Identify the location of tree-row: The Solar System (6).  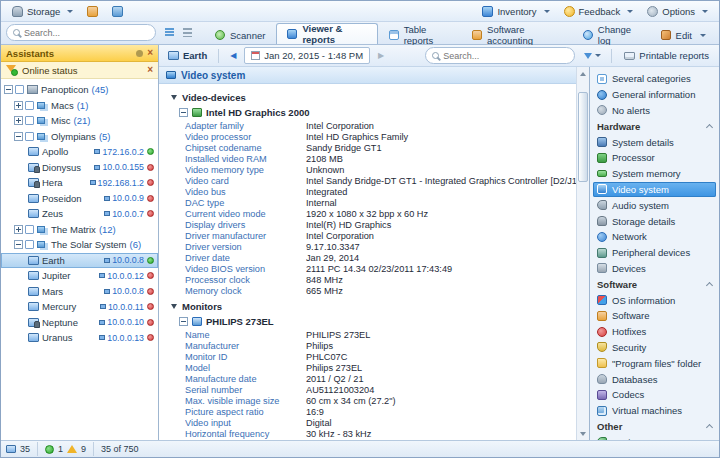
(80, 245).